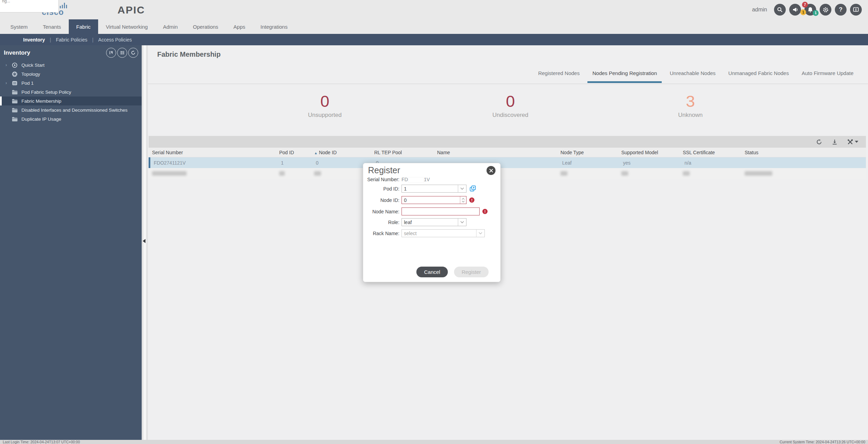 This screenshot has height=444, width=868. What do you see at coordinates (507, 152) in the screenshot?
I see `table-header-row: Serial Number Pod ID ▲Node ID RL TEP Poo…` at bounding box center [507, 152].